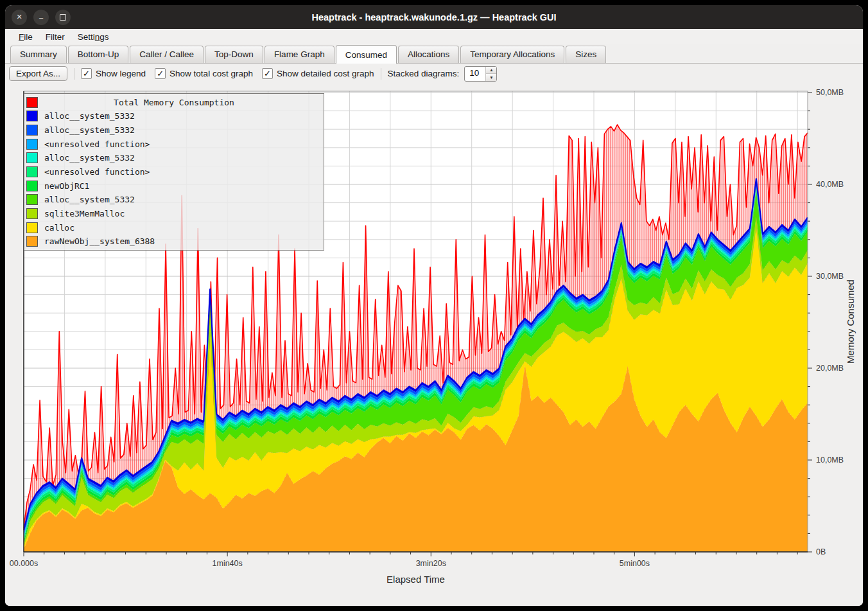 Image resolution: width=868 pixels, height=611 pixels. Describe the element at coordinates (63, 17) in the screenshot. I see `maximize-icon` at that location.